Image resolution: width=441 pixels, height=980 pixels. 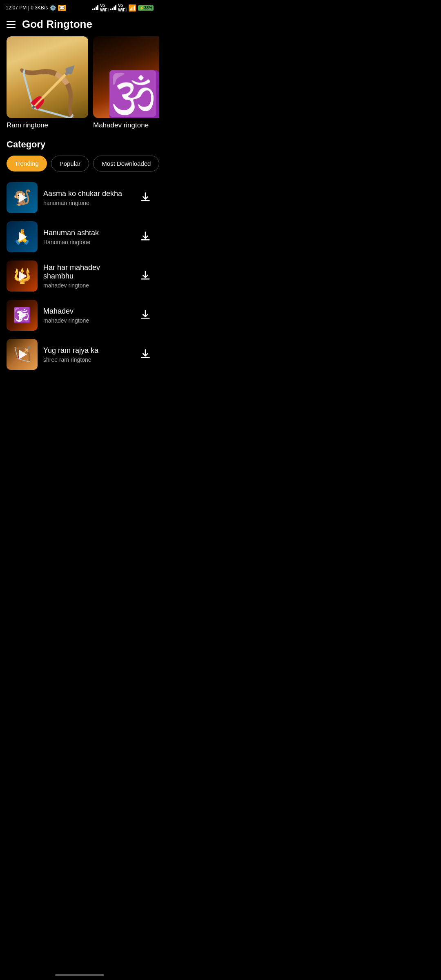 I want to click on time-display: 12:07 PM | 0.3KB/s, so click(x=27, y=8).